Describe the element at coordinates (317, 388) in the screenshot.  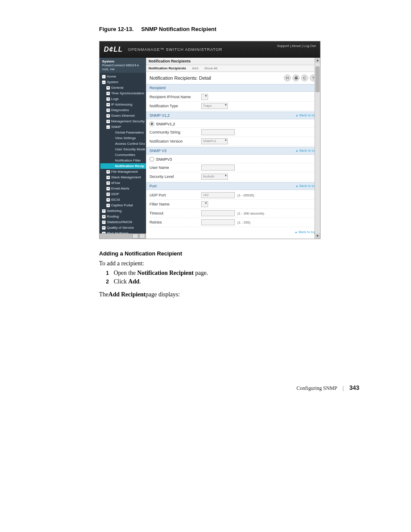
I see `footer-chapter: Configuring SNMP` at that location.